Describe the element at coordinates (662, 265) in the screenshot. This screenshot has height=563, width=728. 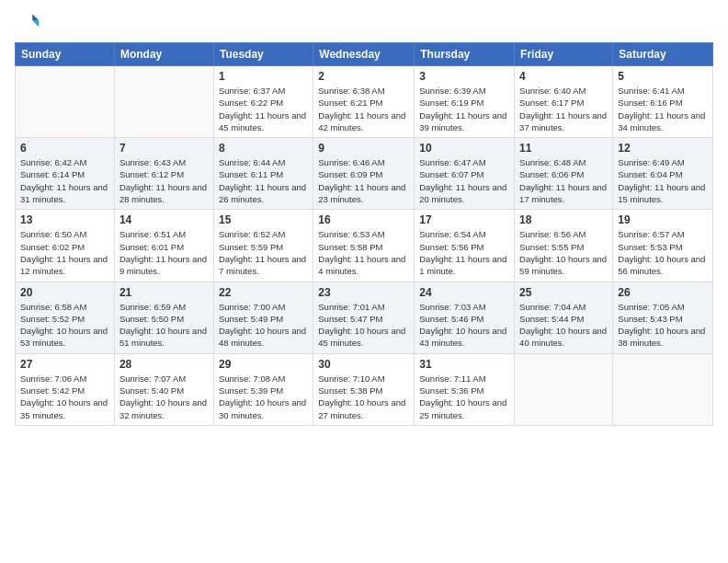
I see `daylight-text: Daylight: 10 hours and 56 minutes.` at that location.